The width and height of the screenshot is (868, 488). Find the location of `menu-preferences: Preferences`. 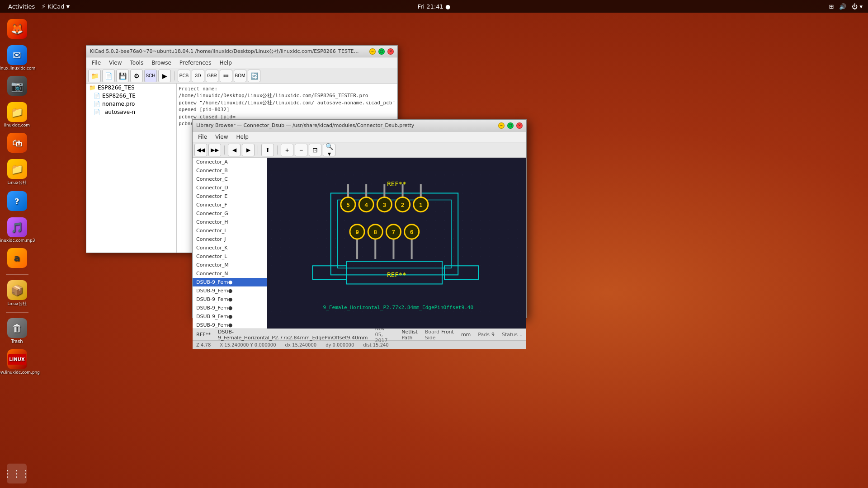

menu-preferences: Preferences is located at coordinates (195, 63).